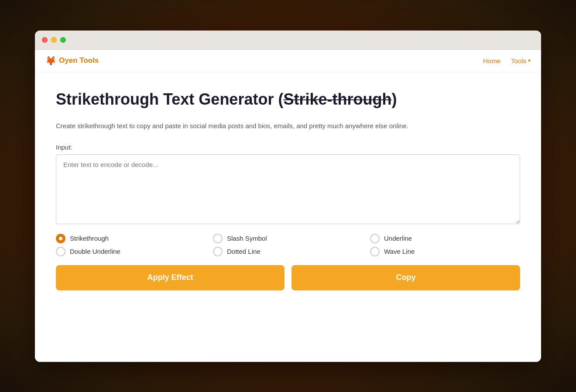  What do you see at coordinates (288, 99) in the screenshot?
I see `page-title: Strikethrough Text Generator (Strike-thr…` at bounding box center [288, 99].